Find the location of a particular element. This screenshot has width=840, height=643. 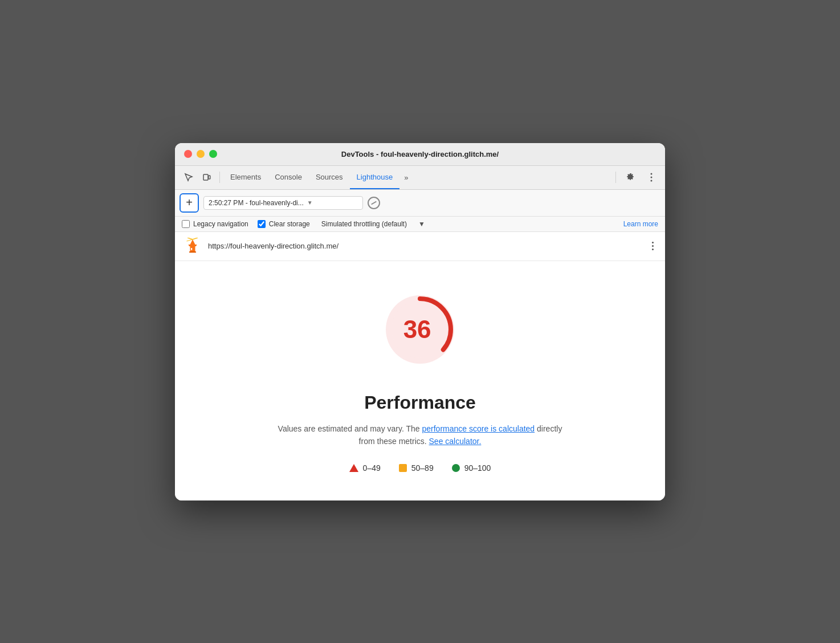

legend-range-0-49: 0–49 is located at coordinates (372, 468).